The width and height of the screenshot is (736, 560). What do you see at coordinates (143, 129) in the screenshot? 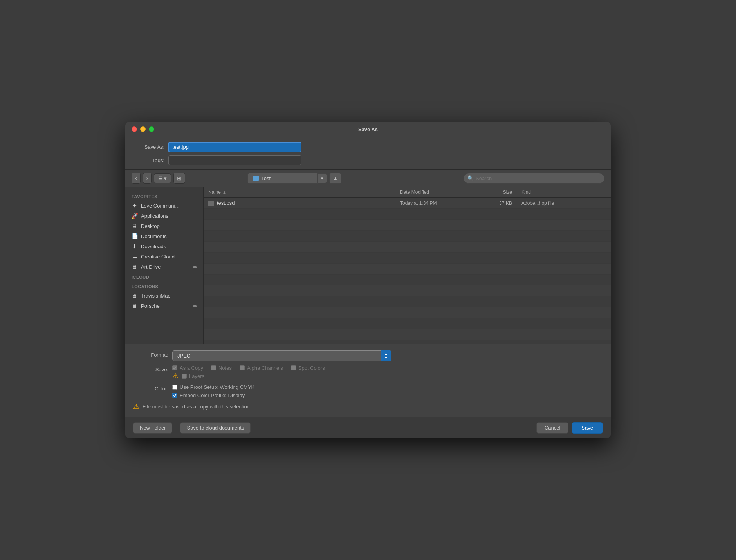
I see `traffic-lights` at bounding box center [143, 129].